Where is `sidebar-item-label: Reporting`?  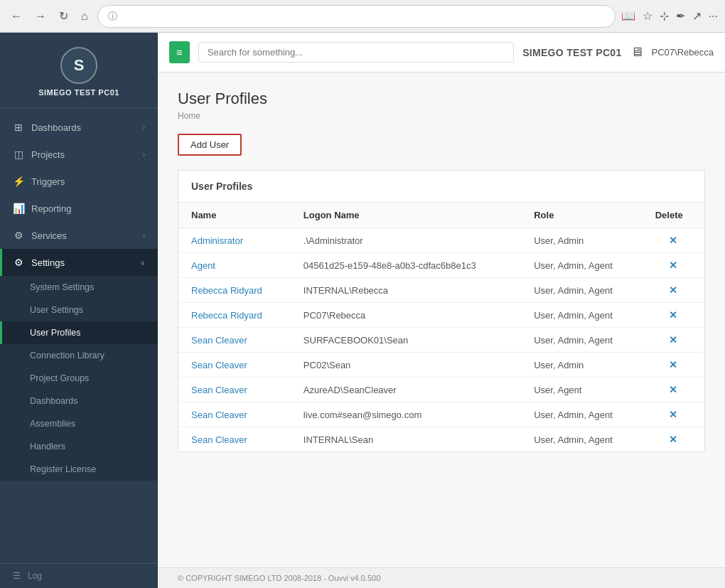 sidebar-item-label: Reporting is located at coordinates (51, 209).